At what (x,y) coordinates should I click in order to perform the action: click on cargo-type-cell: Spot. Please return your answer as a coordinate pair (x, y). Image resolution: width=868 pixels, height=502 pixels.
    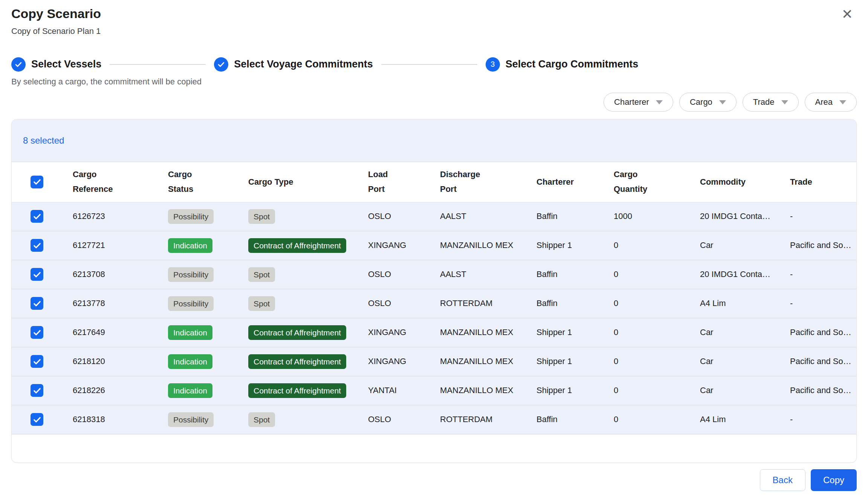
    Looking at the image, I should click on (308, 216).